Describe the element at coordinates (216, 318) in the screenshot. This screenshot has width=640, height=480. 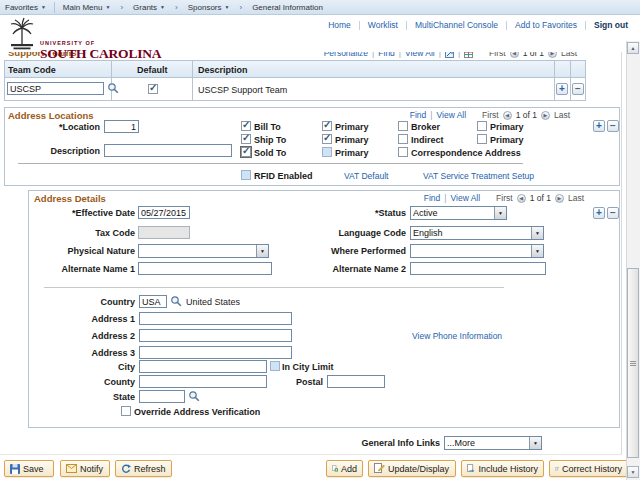
I see `address-1-input` at that location.